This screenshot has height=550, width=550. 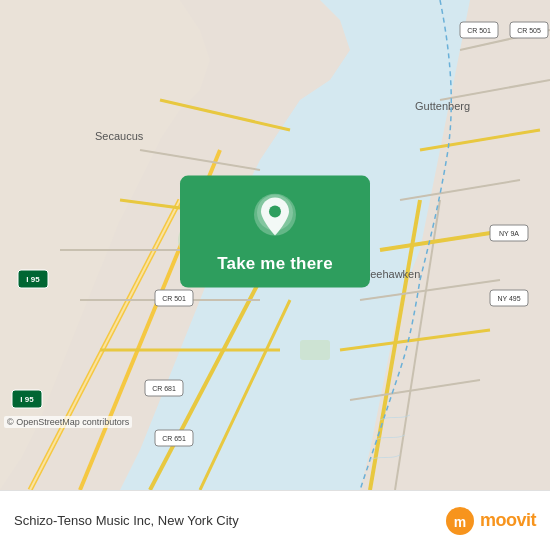 What do you see at coordinates (174, 438) in the screenshot?
I see `svg-text: CR 651` at bounding box center [174, 438].